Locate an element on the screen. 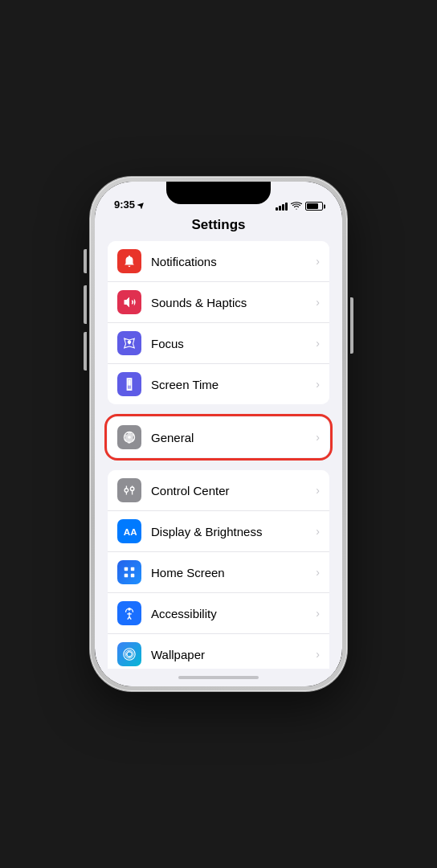  display-brightness-icon: AA is located at coordinates (129, 531).